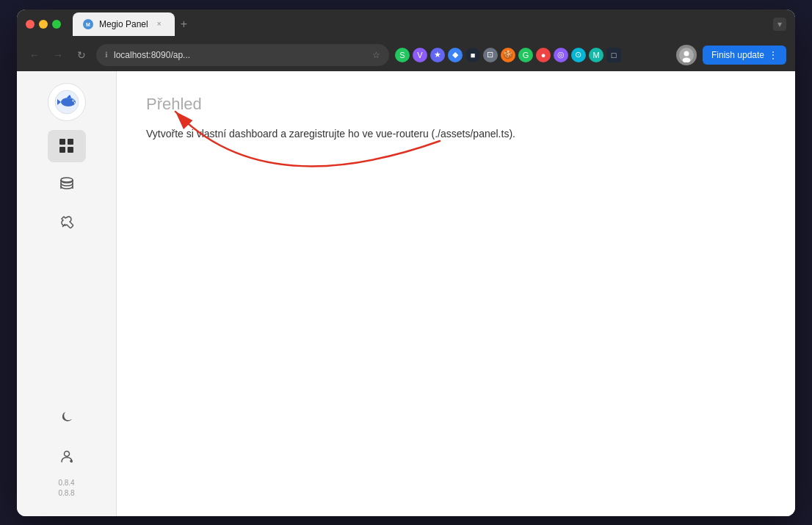 The width and height of the screenshot is (812, 525). I want to click on version-info: 0.8.4 0.8.8, so click(66, 488).